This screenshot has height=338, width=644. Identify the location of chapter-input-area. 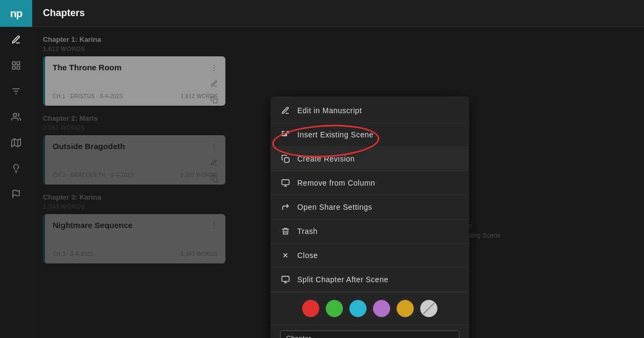
(370, 332).